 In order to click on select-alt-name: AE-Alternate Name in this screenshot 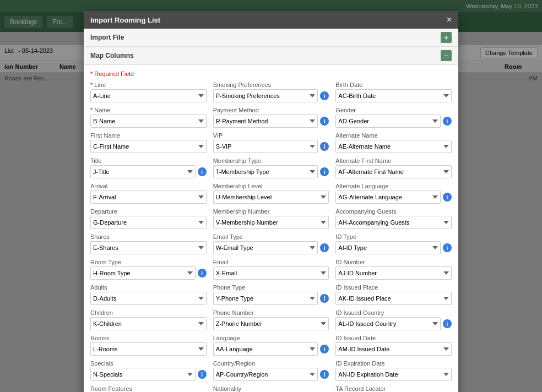, I will do `click(393, 146)`.